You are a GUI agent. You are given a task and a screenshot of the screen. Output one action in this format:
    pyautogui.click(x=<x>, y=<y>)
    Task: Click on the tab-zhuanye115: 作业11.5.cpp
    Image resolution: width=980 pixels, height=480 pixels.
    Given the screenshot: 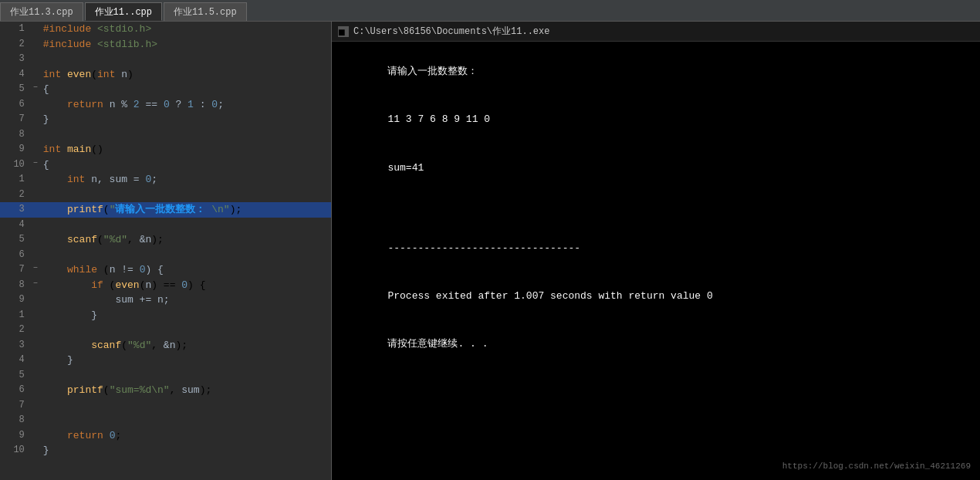 What is the action you would take?
    pyautogui.click(x=205, y=12)
    